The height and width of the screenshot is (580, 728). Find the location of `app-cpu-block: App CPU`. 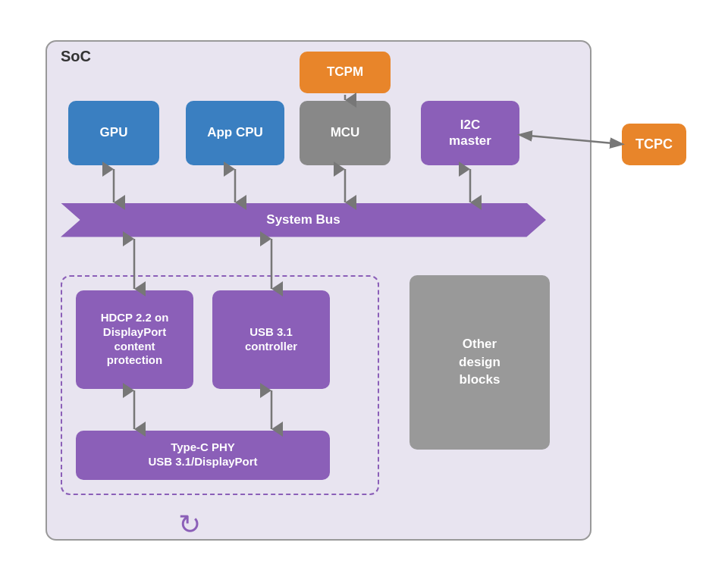

app-cpu-block: App CPU is located at coordinates (235, 133).